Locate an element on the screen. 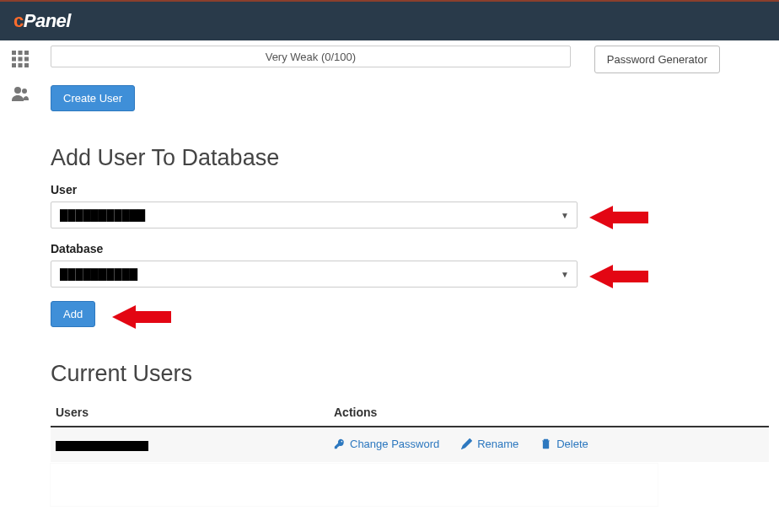  col-header-users: Users is located at coordinates (195, 412).